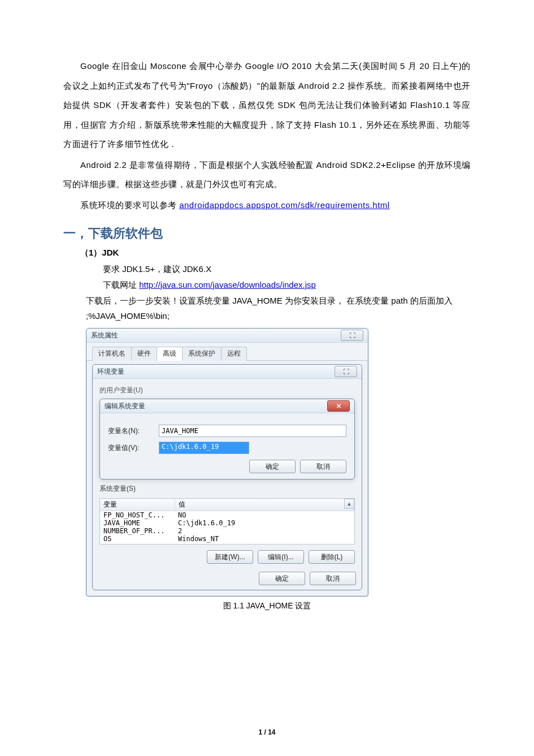 This screenshot has width=534, height=756. I want to click on intro-paragraph-1: Google 在旧金山 Moscone 会展中心举办 Google I/O 20…, so click(267, 105).